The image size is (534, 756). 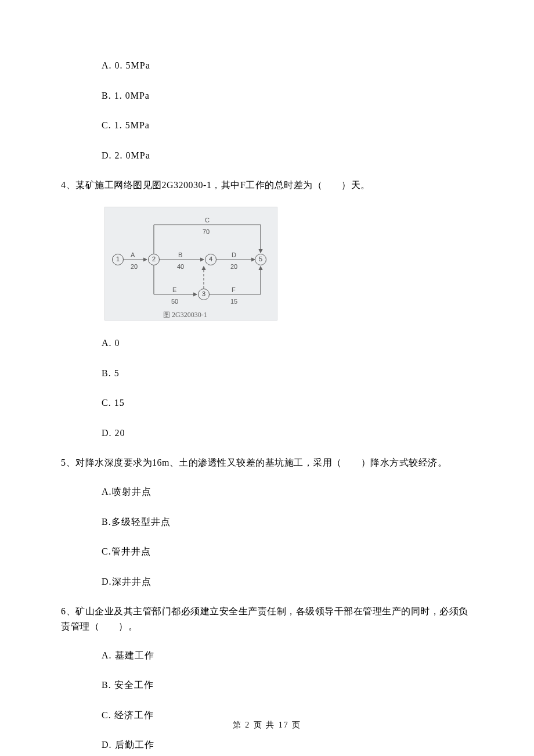 I want to click on act-A-dur: 20, so click(x=134, y=267).